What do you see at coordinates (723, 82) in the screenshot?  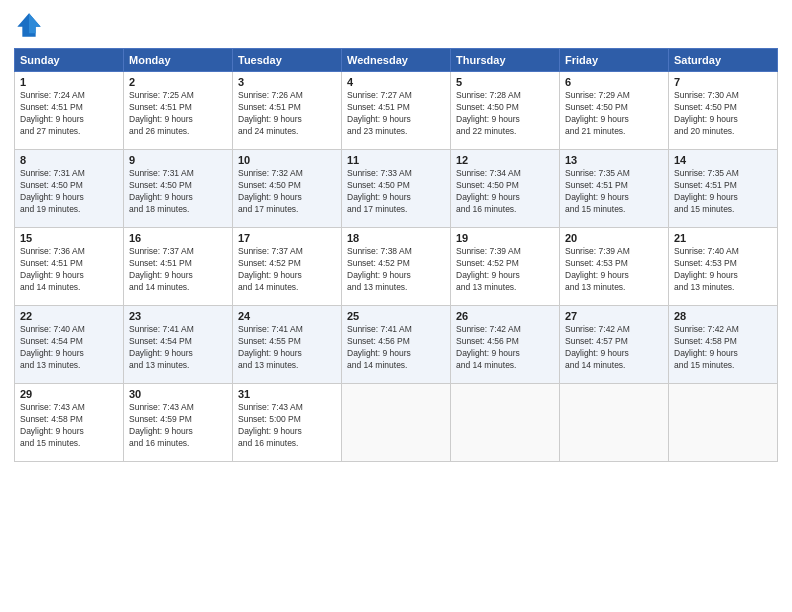 I see `day-number: 7` at bounding box center [723, 82].